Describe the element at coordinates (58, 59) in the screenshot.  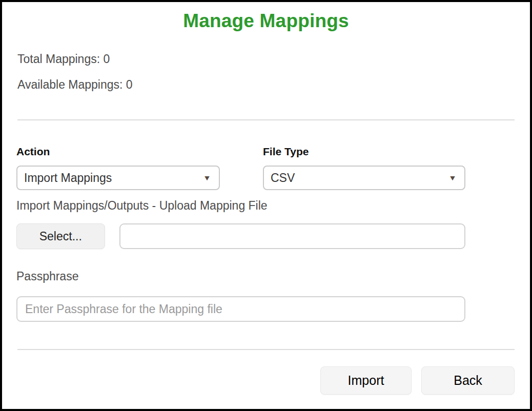
I see `total-mappings-label: Total Mappings:` at that location.